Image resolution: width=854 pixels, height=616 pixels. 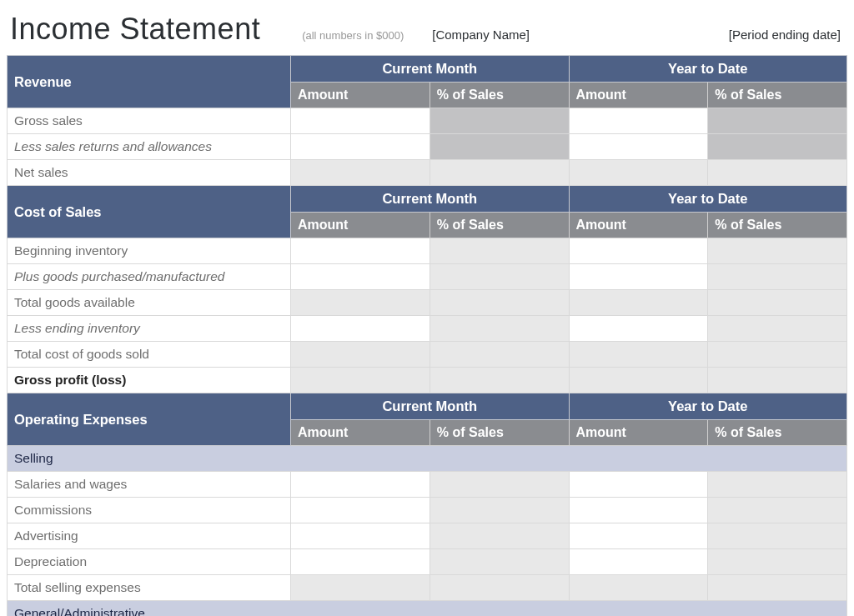 I want to click on row-depreciation: Depreciation, so click(x=427, y=562).